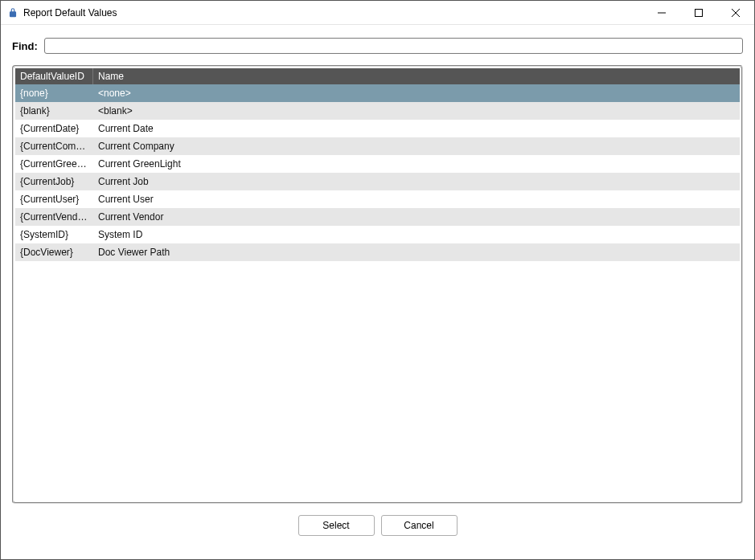 The width and height of the screenshot is (755, 560). What do you see at coordinates (378, 111) in the screenshot?
I see `table-row: {blank}<blank>` at bounding box center [378, 111].